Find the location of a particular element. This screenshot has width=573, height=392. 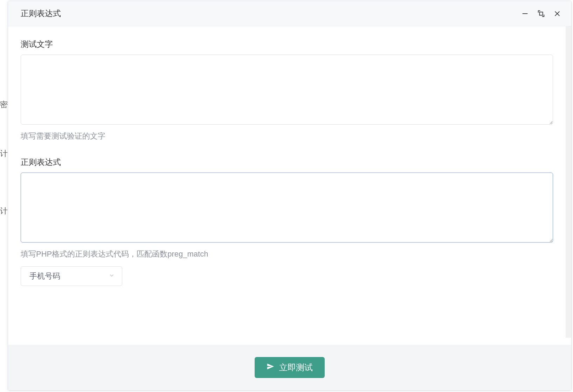

paper-plane-icon is located at coordinates (270, 368).